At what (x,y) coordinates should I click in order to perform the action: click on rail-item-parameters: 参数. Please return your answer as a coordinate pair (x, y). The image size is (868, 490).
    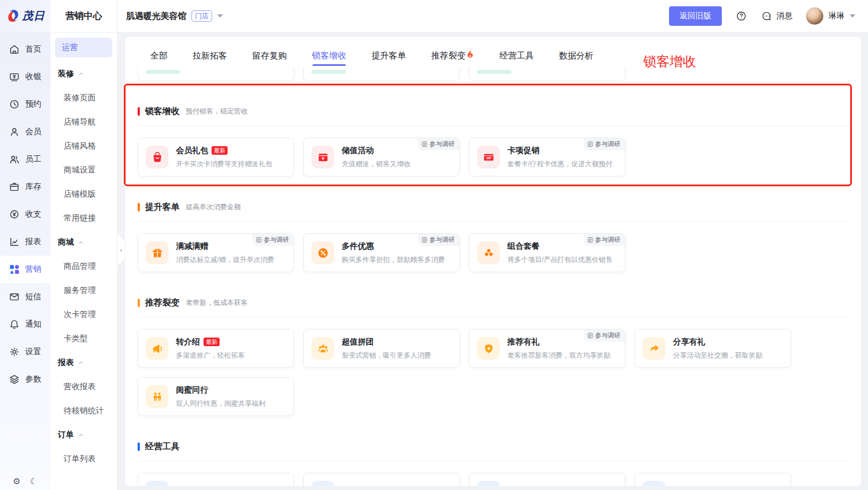
    Looking at the image, I should click on (25, 379).